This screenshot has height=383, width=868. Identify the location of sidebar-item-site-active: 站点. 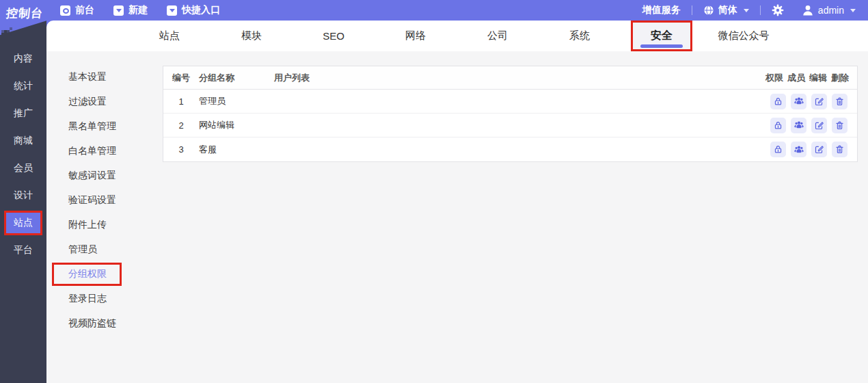
(23, 223).